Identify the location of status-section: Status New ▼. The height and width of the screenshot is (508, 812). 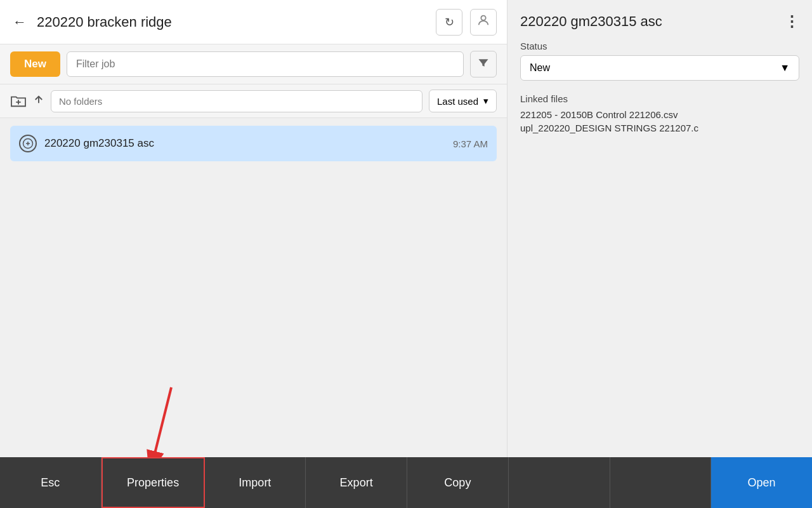
(660, 61).